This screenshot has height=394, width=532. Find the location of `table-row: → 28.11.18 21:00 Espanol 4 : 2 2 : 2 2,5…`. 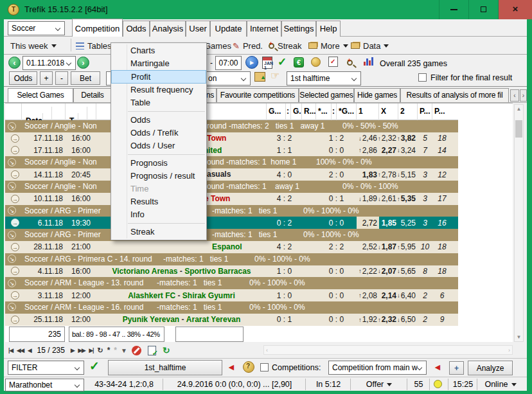

table-row: → 28.11.18 21:00 Espanol 4 : 2 2 : 2 2,5… is located at coordinates (231, 247).